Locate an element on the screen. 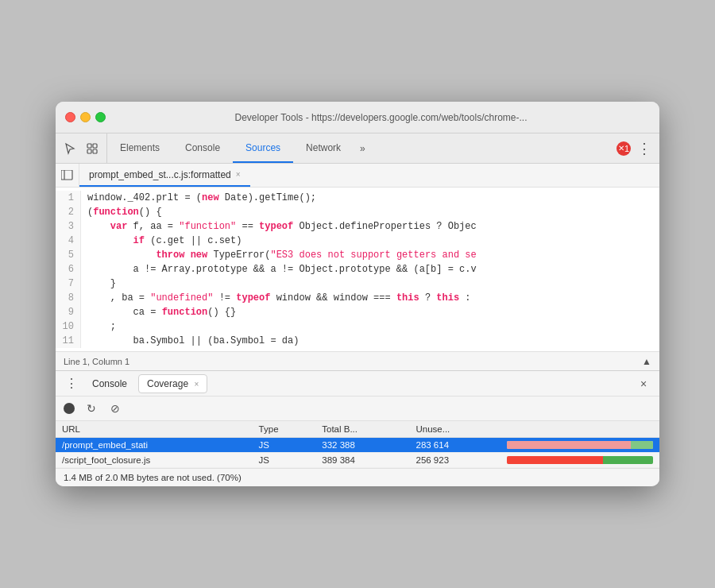  status-bar: Line 1, Column 1 ▲ is located at coordinates (358, 361).